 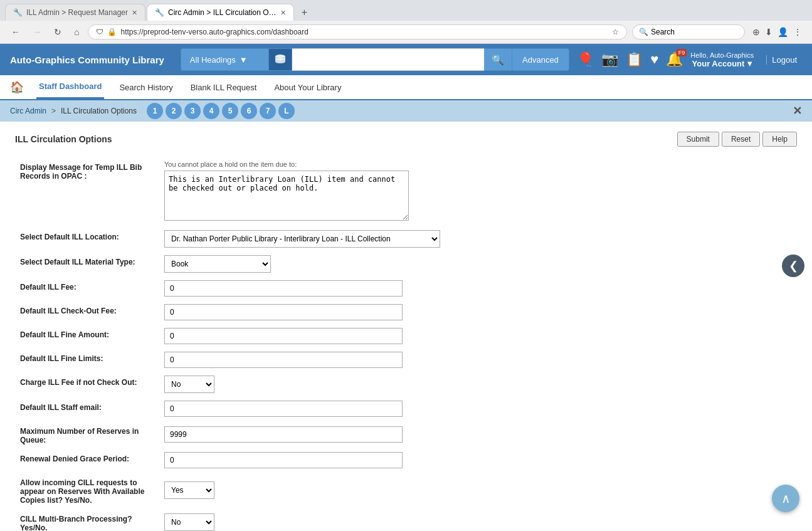 I want to click on row-display-message: Display Message for Temp ILL Bib Records…, so click(x=406, y=192).